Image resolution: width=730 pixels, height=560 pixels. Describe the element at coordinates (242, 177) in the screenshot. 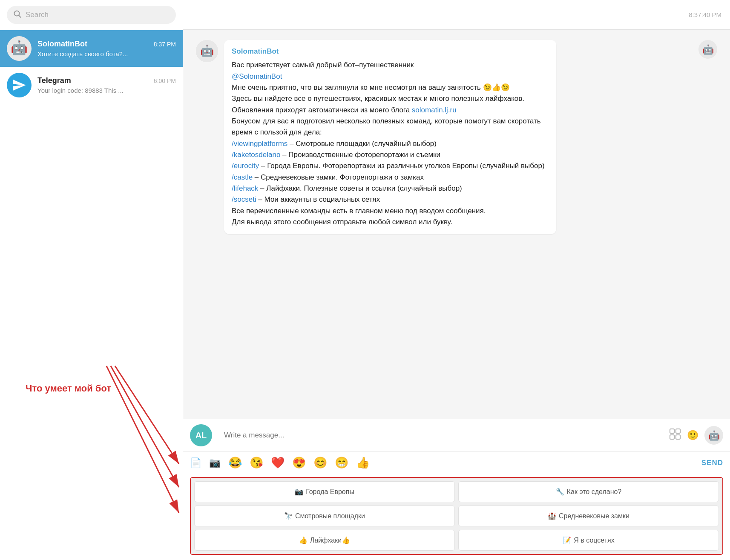

I see `cmd-link-4: /castle` at that location.